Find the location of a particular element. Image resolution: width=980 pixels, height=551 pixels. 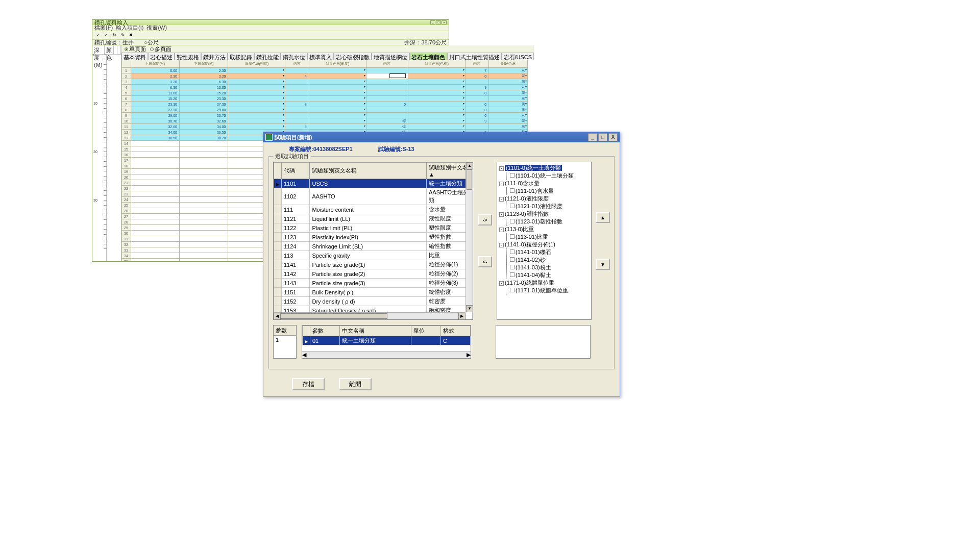

test-row: 1143Particle size grade(3)粒徑分佈(3) is located at coordinates (374, 283).